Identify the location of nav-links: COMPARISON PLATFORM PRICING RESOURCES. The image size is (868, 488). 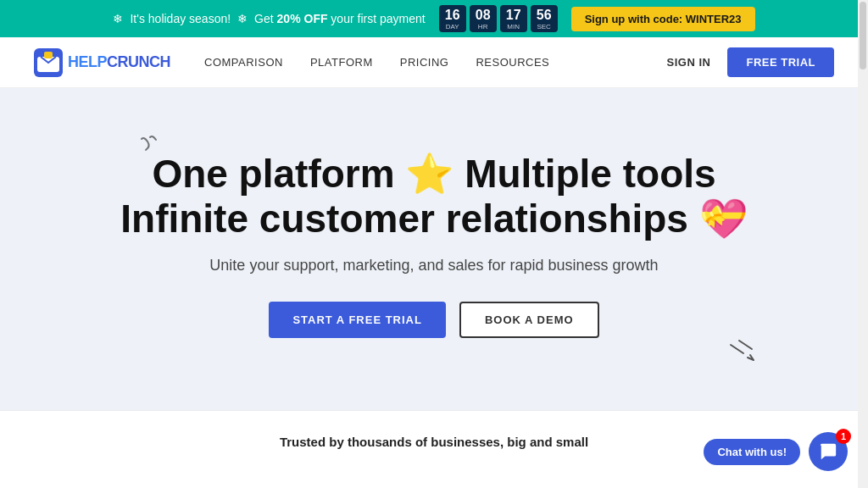
(436, 63).